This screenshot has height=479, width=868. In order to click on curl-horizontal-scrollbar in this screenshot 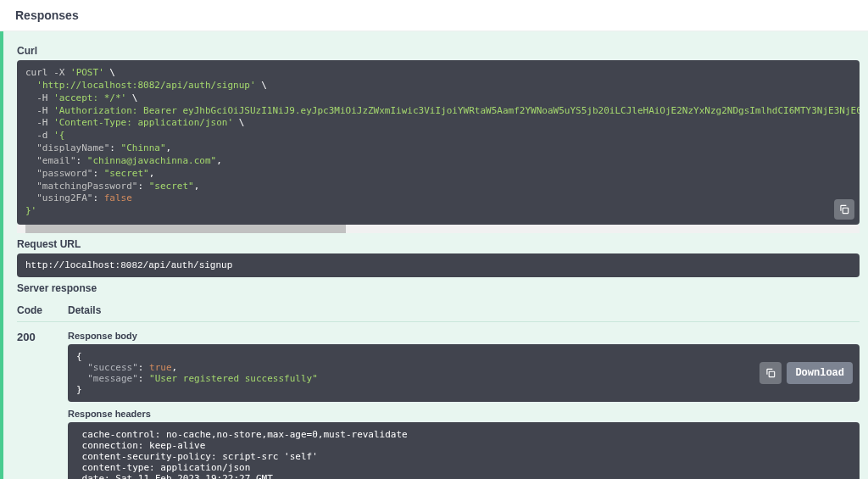, I will do `click(438, 229)`.